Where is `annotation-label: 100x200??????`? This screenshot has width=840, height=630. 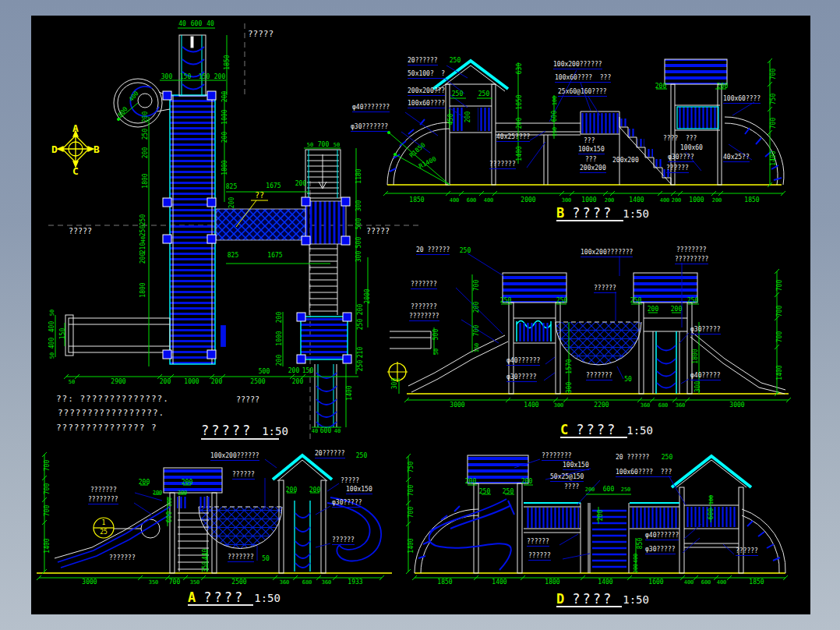
annotation-label: 100x200?????? is located at coordinates (235, 457).